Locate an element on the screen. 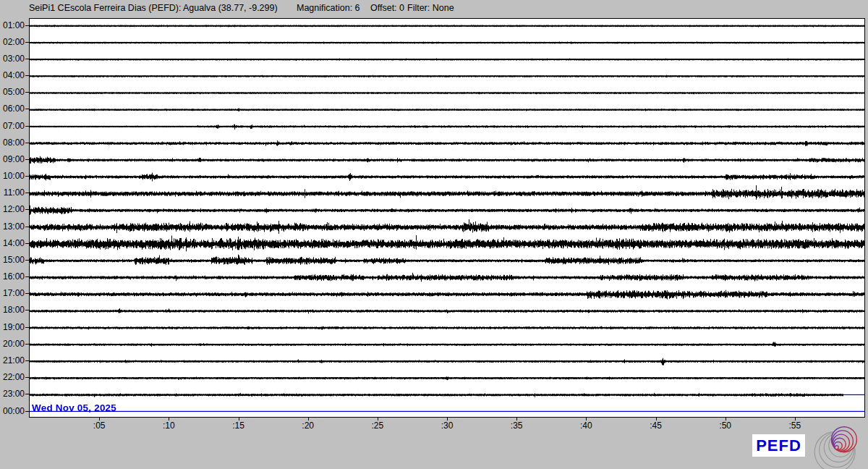 This screenshot has width=868, height=469. minute-label: :20 is located at coordinates (308, 426).